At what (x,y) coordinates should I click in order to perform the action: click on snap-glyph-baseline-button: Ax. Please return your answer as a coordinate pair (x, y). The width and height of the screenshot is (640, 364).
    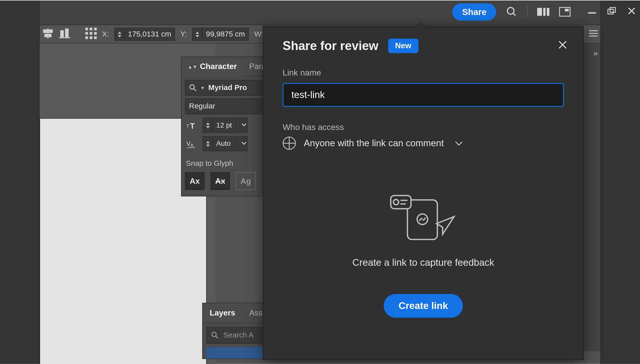
    Looking at the image, I should click on (194, 181).